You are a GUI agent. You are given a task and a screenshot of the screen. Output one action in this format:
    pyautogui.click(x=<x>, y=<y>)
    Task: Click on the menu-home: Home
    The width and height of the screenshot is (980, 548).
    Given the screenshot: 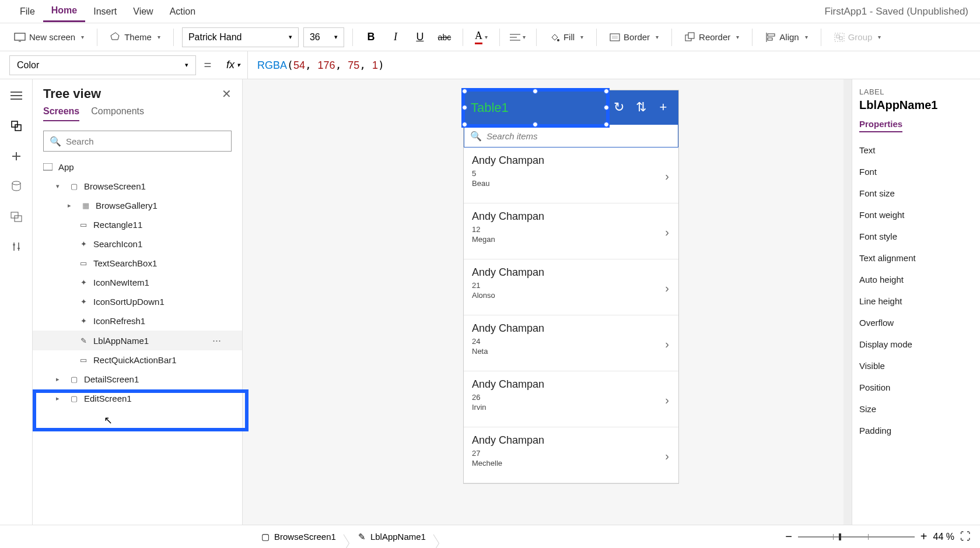 What is the action you would take?
    pyautogui.click(x=64, y=12)
    